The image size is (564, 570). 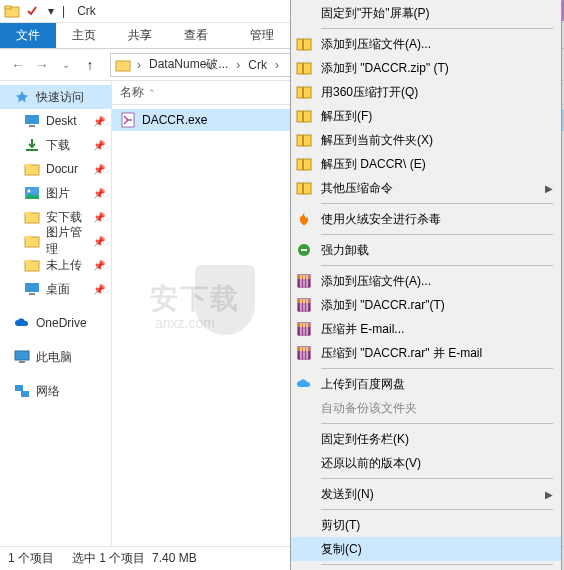 What do you see at coordinates (66, 65) in the screenshot?
I see `recent-dropdown: ⌄` at bounding box center [66, 65].